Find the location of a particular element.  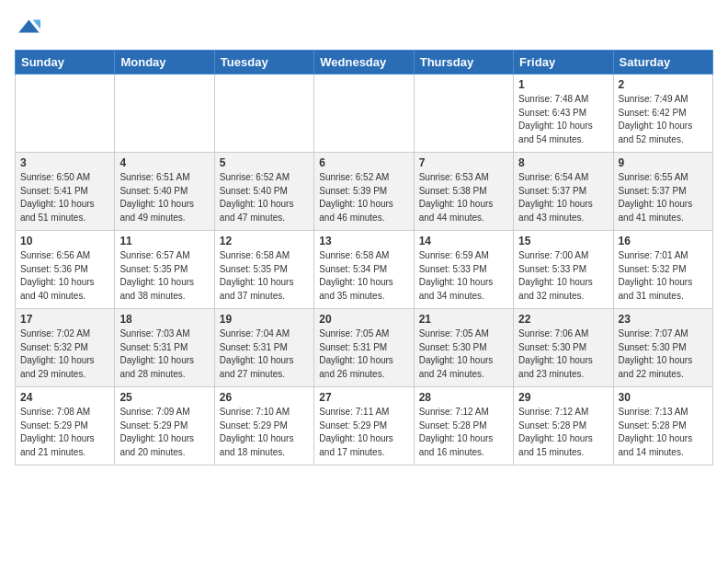

day-number: 26 is located at coordinates (265, 397).